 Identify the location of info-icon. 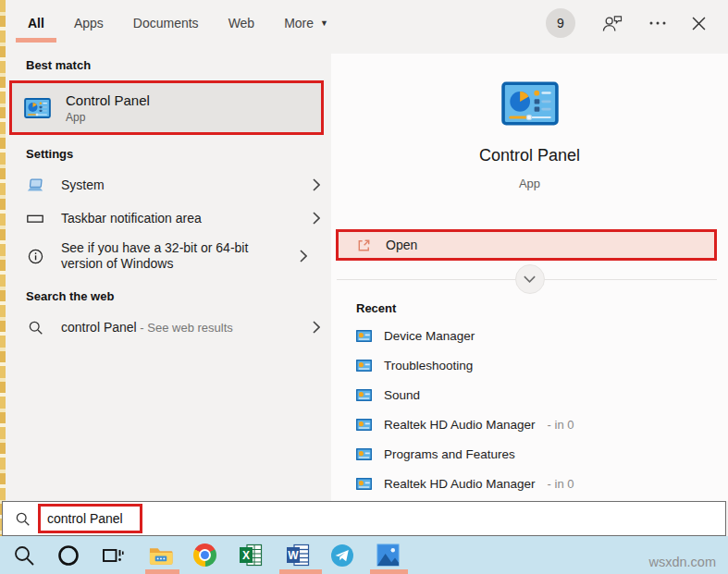
(35, 257).